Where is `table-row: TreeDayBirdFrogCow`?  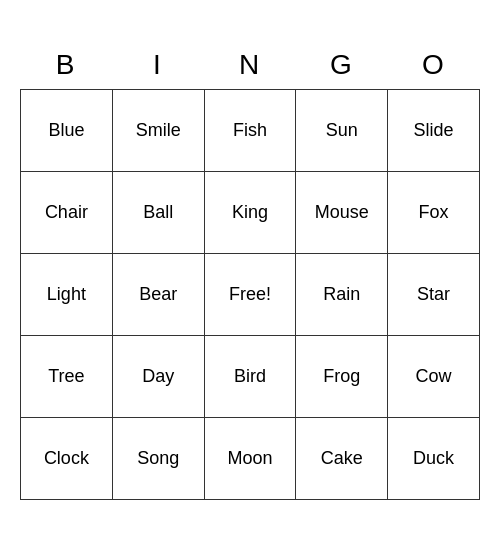
table-row: TreeDayBirdFrogCow is located at coordinates (250, 376).